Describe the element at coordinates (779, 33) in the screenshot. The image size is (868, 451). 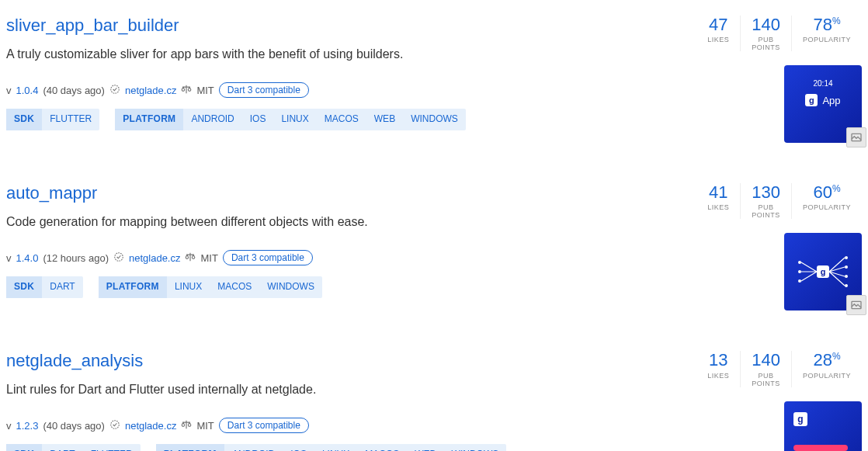
I see `stats: 47 LIKES 140 PUB POINTS 78% POPULARITY` at that location.